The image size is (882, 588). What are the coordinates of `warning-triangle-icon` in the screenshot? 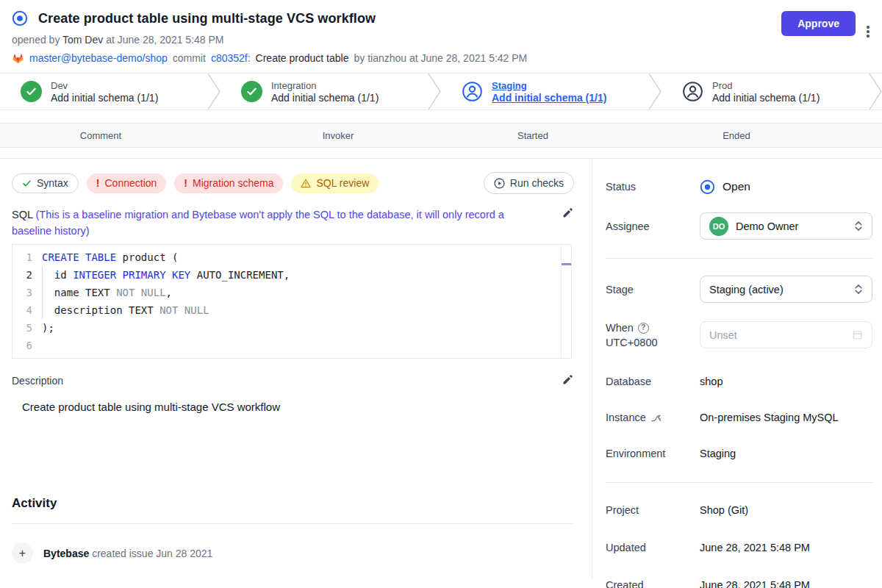 It's located at (306, 184).